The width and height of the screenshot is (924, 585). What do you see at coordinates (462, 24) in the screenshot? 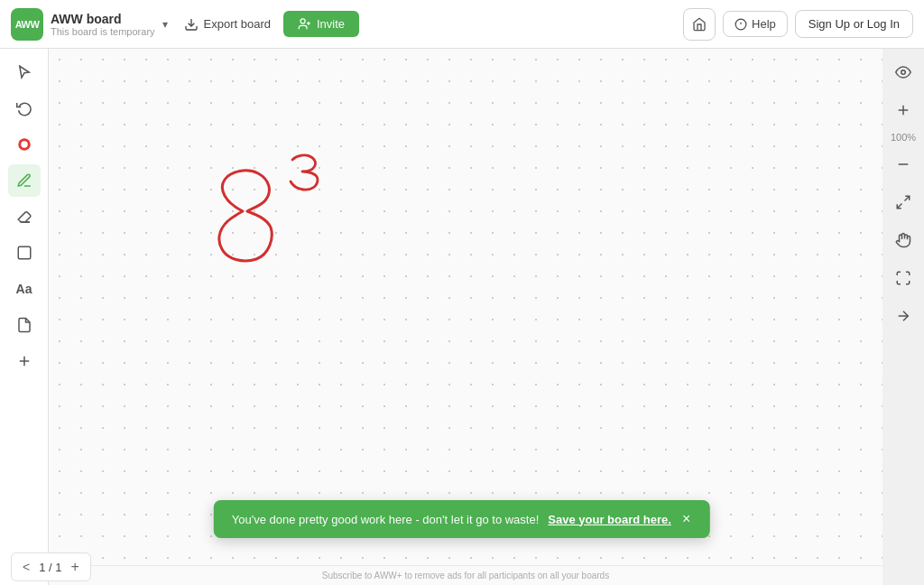
I see `top-bar: AWW AWW board This board is temporary ▾ …` at bounding box center [462, 24].